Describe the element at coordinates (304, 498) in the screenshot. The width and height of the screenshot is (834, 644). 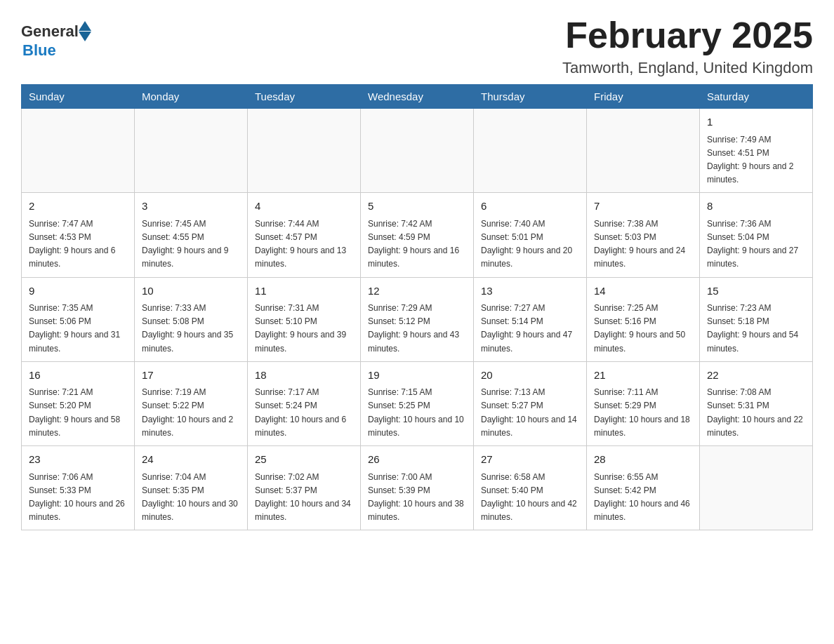
I see `day-info: Sunrise: 7:02 AM Sunset: 5:37 PM Dayligh…` at that location.